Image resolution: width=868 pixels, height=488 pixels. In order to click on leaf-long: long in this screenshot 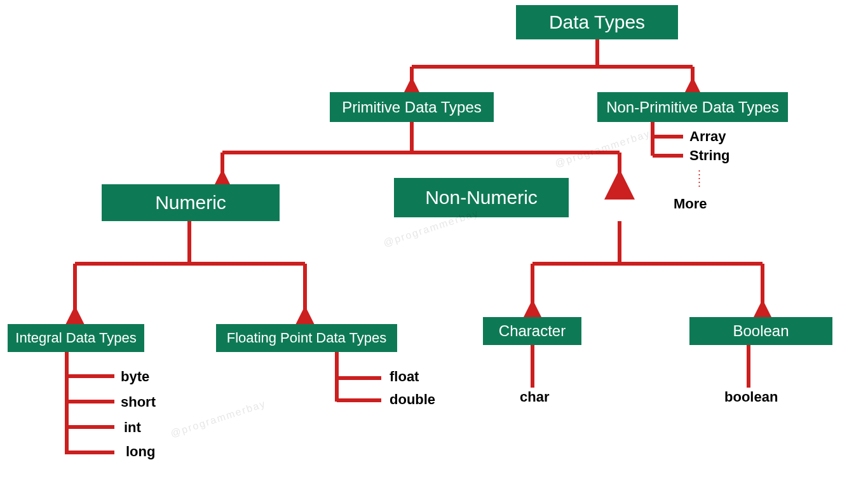, I will do `click(140, 452)`.